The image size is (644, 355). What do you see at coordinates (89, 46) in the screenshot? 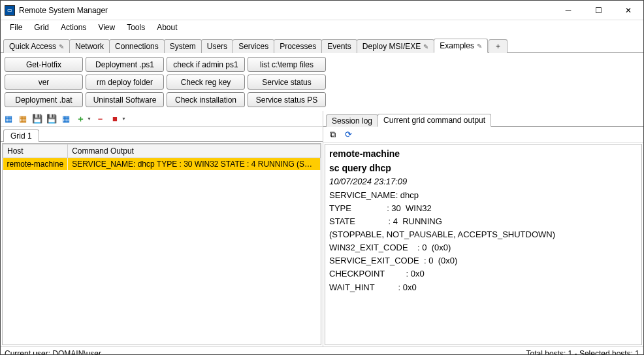
I see `tab-network: Network` at bounding box center [89, 46].